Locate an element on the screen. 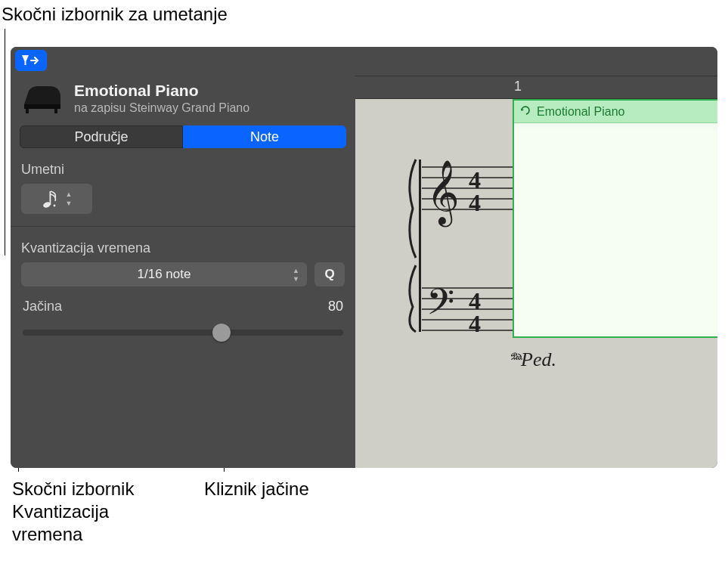  strength-value: 80 is located at coordinates (336, 307).